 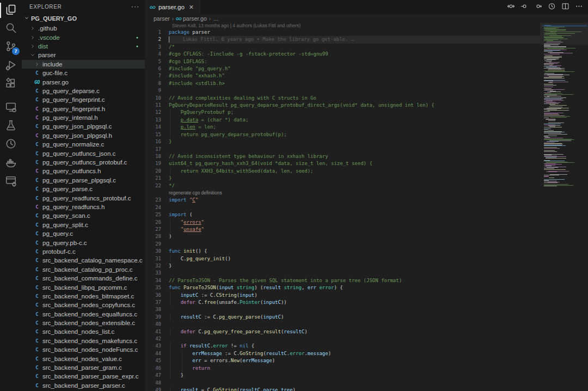 What do you see at coordinates (157, 266) in the screenshot?
I see `line-number: 32` at bounding box center [157, 266].